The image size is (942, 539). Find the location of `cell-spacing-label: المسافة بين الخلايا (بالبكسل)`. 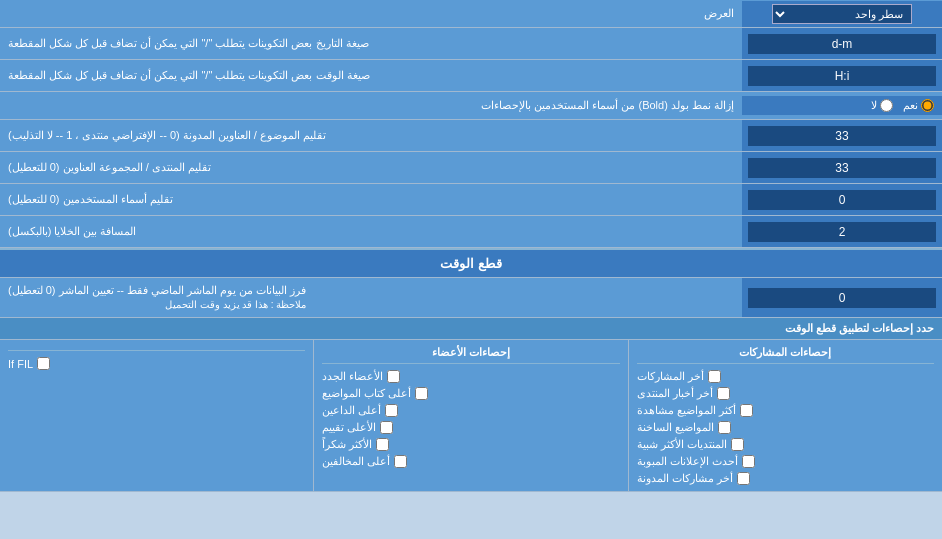

cell-spacing-label: المسافة بين الخلايا (بالبكسل) is located at coordinates (371, 232).